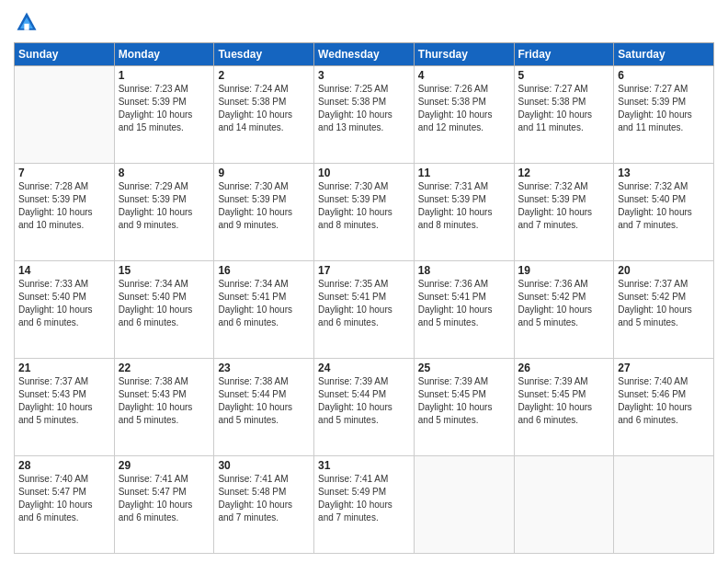  I want to click on day-number: 19, so click(564, 270).